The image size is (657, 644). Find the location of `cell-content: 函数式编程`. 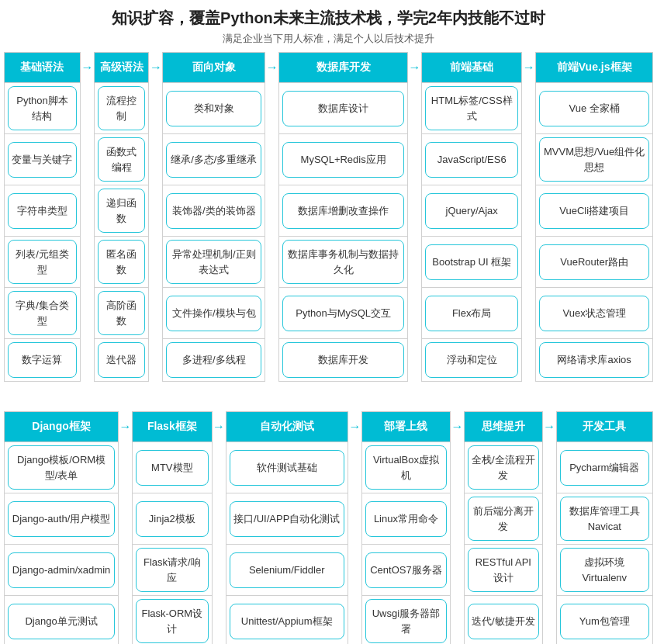

cell-content: 函数式编程 is located at coordinates (121, 160).